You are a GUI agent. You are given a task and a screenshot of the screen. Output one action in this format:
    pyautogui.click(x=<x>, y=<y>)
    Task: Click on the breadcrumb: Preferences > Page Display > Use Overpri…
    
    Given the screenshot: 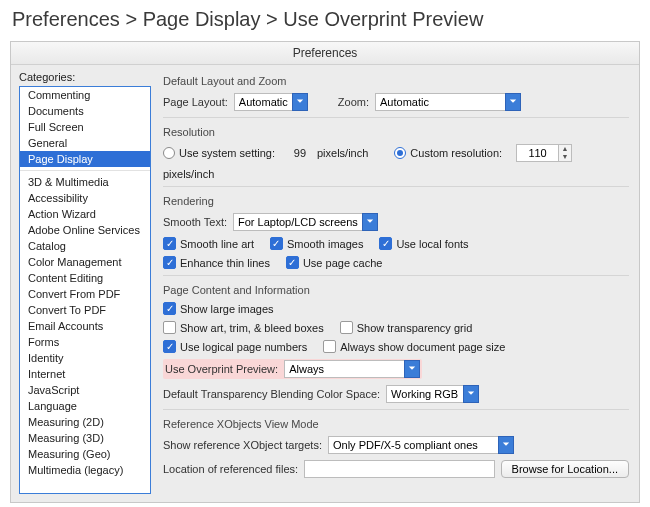 What is the action you would take?
    pyautogui.click(x=325, y=20)
    